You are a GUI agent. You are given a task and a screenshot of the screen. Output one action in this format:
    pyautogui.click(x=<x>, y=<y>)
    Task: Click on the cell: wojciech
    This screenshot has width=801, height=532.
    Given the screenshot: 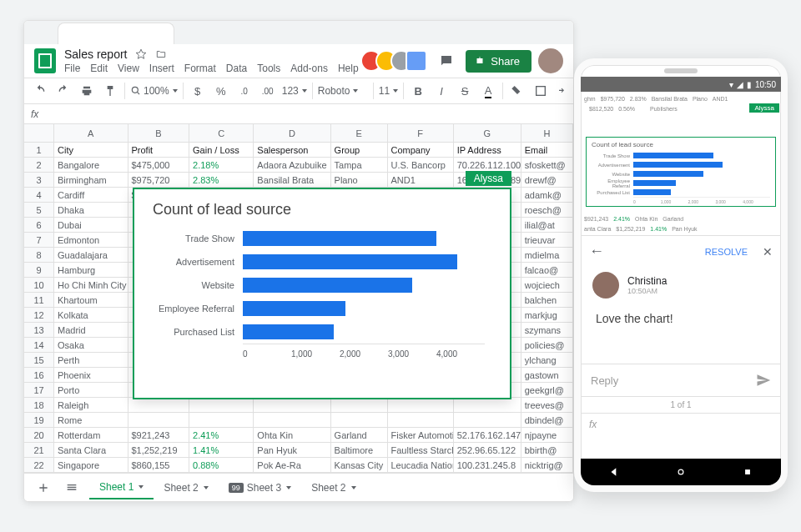 What is the action you would take?
    pyautogui.click(x=547, y=285)
    